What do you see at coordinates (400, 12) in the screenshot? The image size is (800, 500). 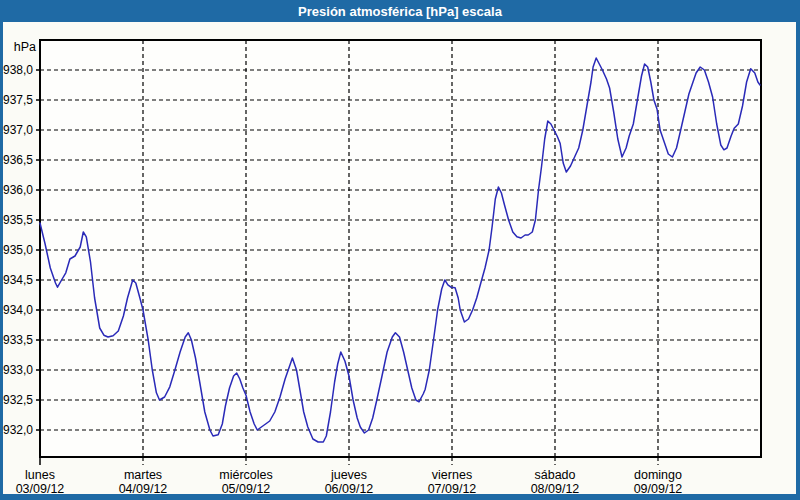 I see `window-title: Presión atmosférica [hPa] escala` at bounding box center [400, 12].